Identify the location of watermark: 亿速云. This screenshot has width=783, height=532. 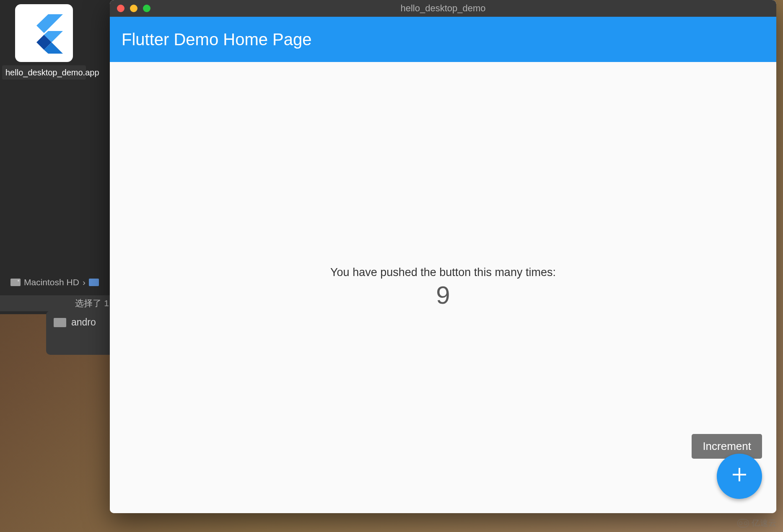
(757, 523).